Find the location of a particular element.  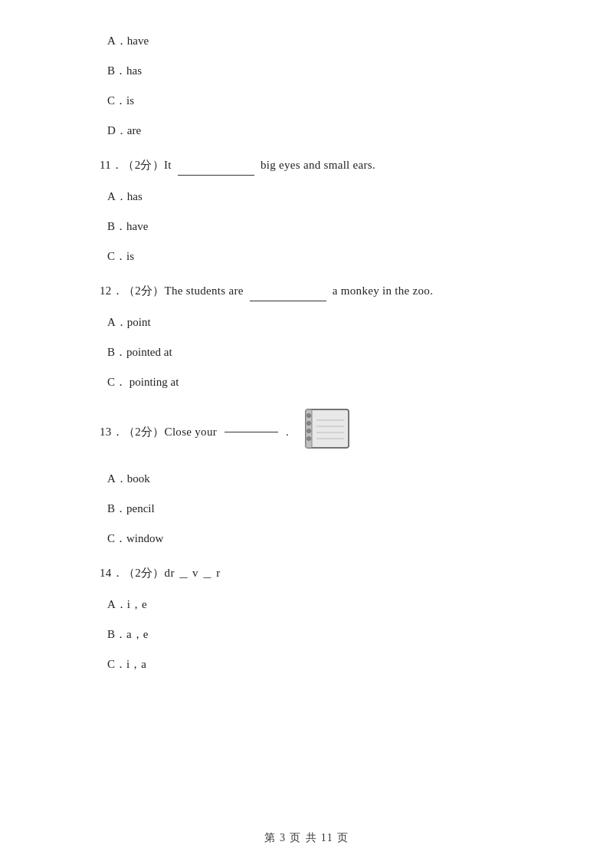

option-c-is: C．is is located at coordinates (318, 101).